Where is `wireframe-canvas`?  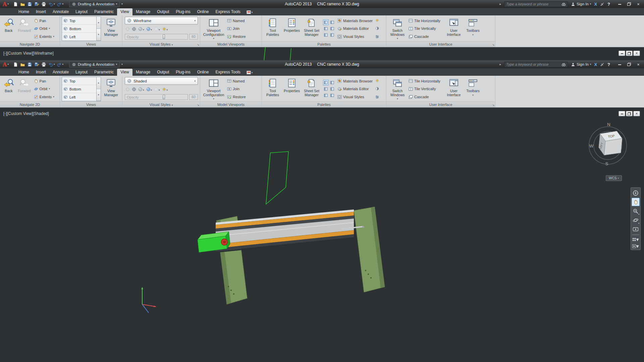
wireframe-canvas is located at coordinates (322, 54).